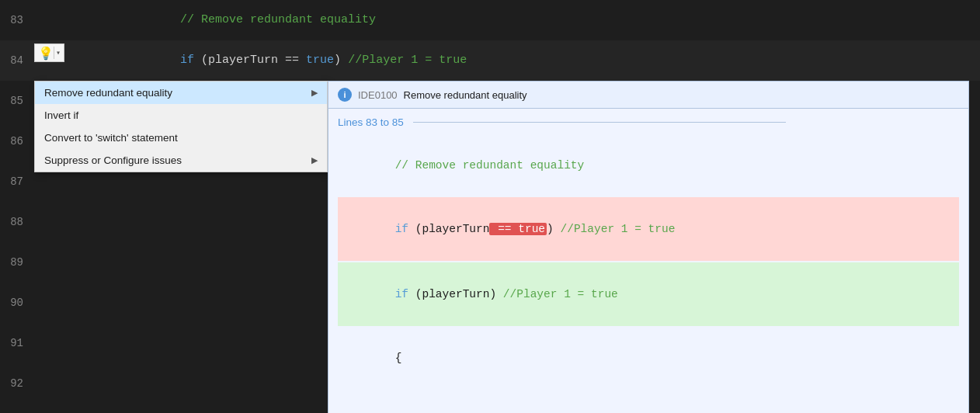 Image resolution: width=980 pixels, height=413 pixels. Describe the element at coordinates (181, 115) in the screenshot. I see `menu-item-invert-if: Invert if` at that location.